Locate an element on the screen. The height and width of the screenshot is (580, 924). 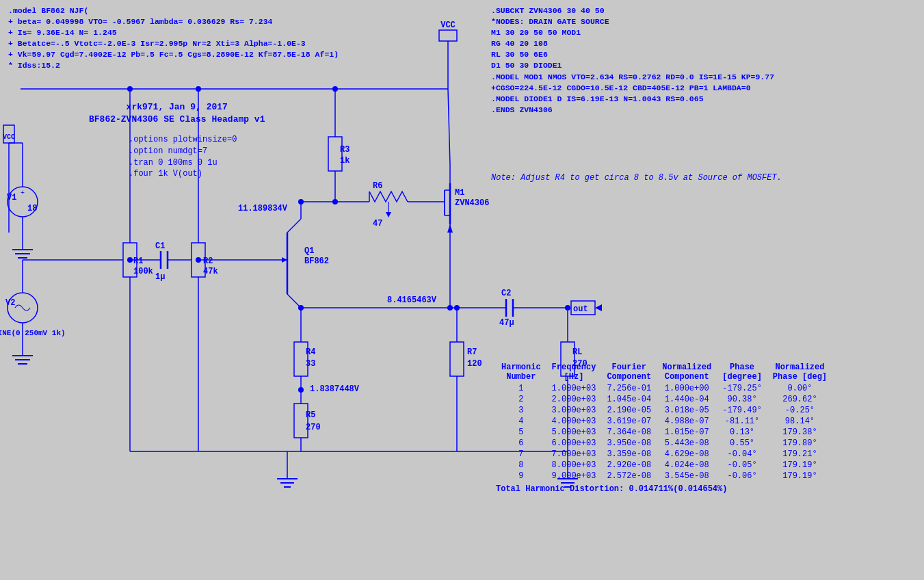
col-header-fourier: FourierComponent is located at coordinates (629, 372).